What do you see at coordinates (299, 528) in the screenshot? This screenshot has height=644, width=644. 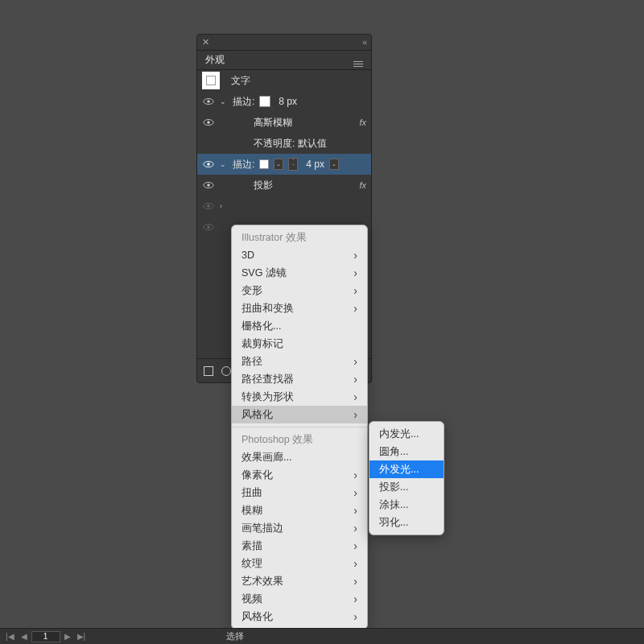 I see `menu-item: 画笔描边` at bounding box center [299, 528].